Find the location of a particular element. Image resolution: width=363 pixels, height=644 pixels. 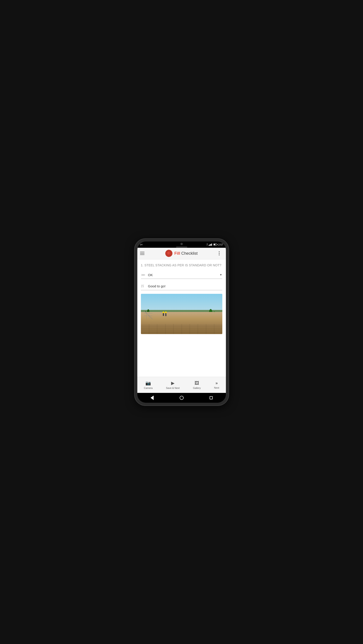

construction-photo-container is located at coordinates (182, 314).